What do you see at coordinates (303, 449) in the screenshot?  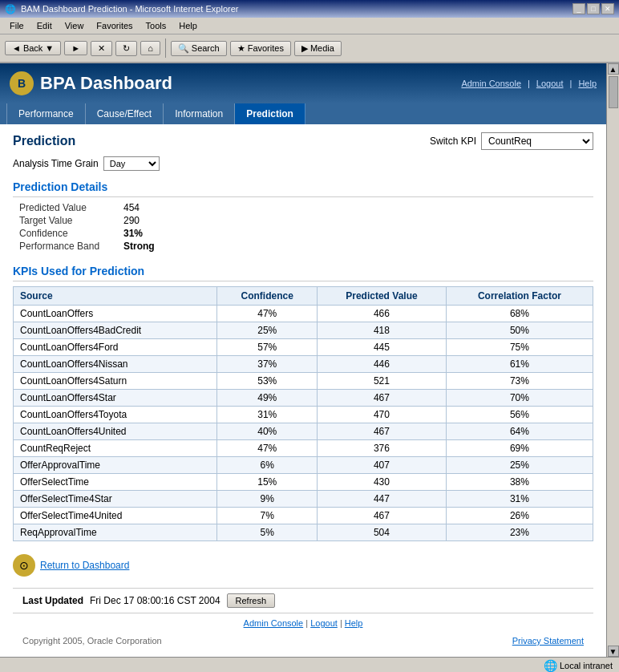 I see `table-row: CountReqReject 47% 376 69%` at bounding box center [303, 449].